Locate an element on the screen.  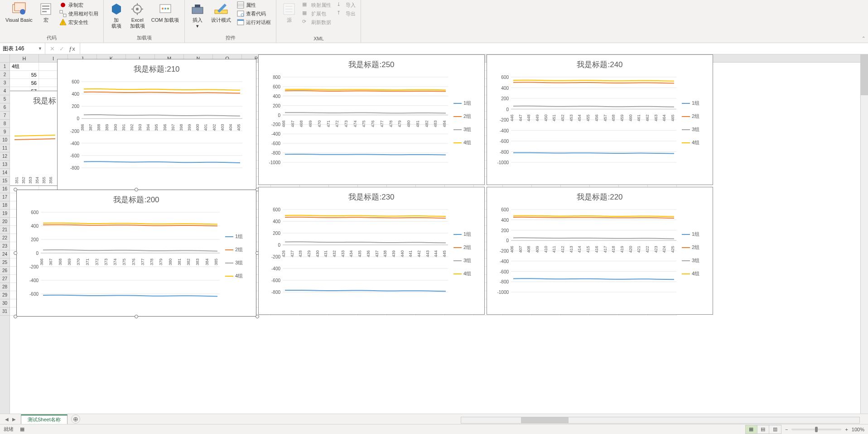
row-header: 3 is located at coordinates (5, 83).